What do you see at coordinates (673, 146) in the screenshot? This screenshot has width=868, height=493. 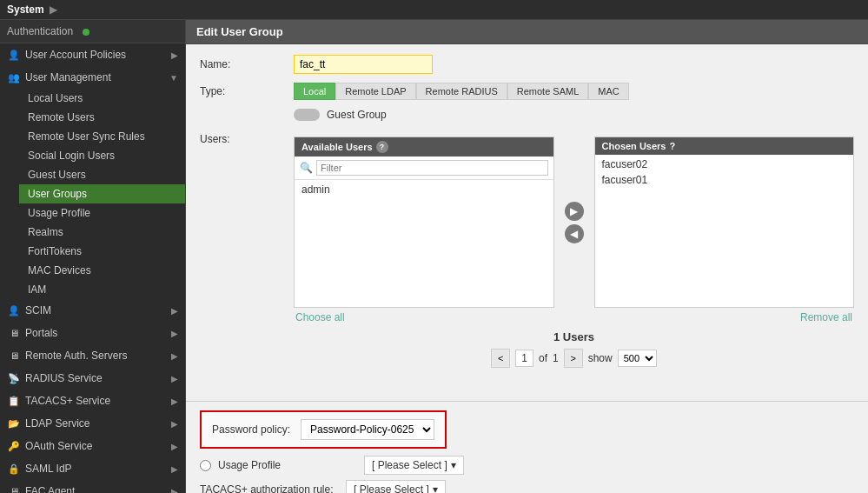 I see `chosen-users-help-icon: ?` at bounding box center [673, 146].